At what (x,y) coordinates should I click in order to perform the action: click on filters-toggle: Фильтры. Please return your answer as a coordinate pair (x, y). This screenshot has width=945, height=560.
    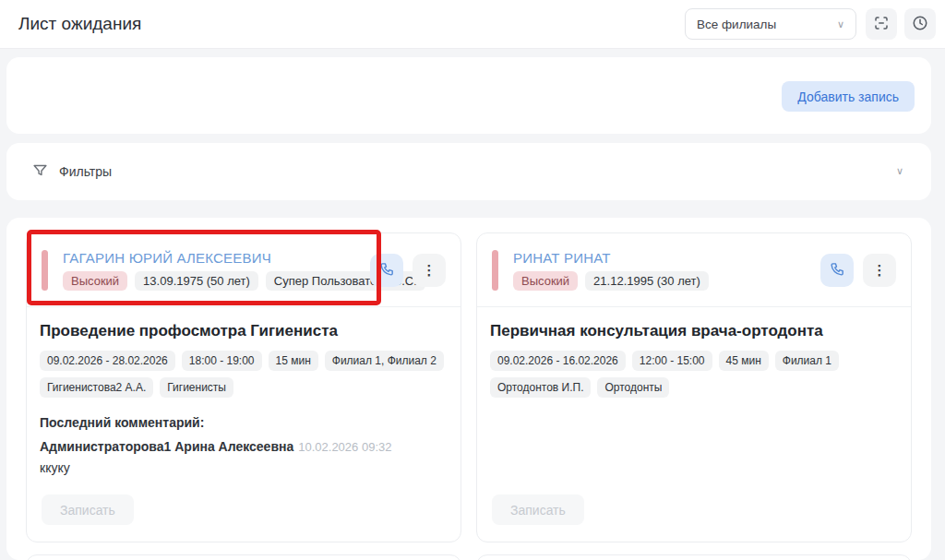
    Looking at the image, I should click on (469, 172).